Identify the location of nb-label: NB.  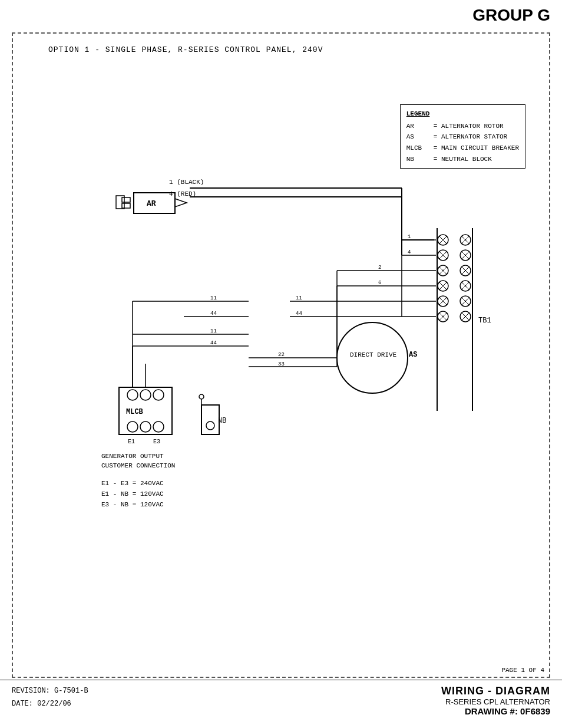
(222, 421).